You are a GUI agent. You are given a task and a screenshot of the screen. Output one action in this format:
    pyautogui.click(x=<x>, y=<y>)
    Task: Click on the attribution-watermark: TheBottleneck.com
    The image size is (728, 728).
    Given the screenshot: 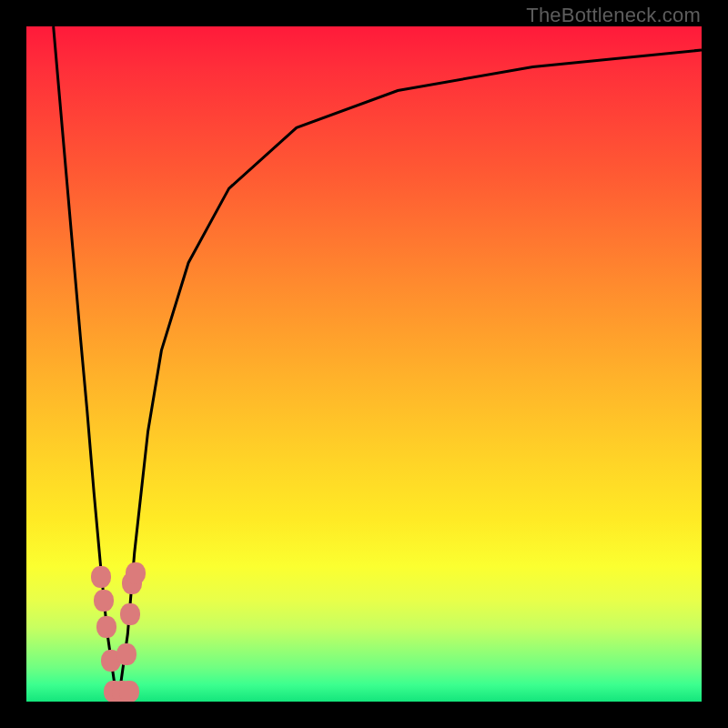 What is the action you would take?
    pyautogui.click(x=613, y=15)
    